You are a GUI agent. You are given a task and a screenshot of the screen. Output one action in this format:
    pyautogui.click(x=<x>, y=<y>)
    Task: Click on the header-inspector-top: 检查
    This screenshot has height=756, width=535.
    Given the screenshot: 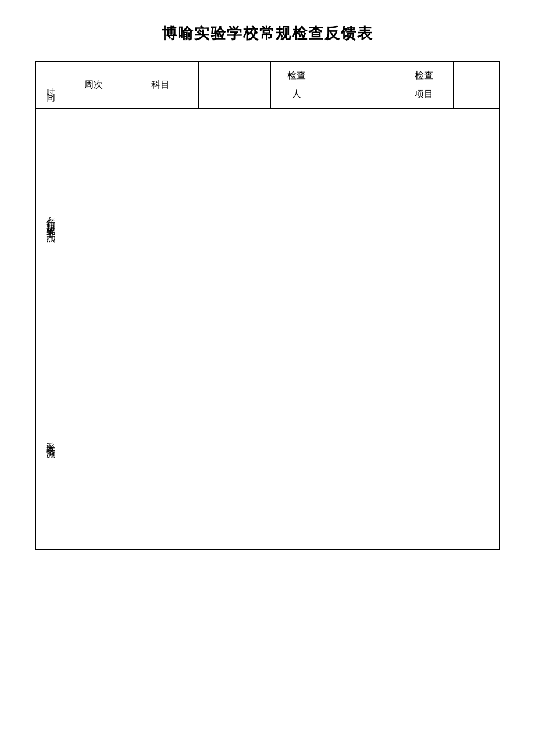 What is the action you would take?
    pyautogui.click(x=297, y=76)
    